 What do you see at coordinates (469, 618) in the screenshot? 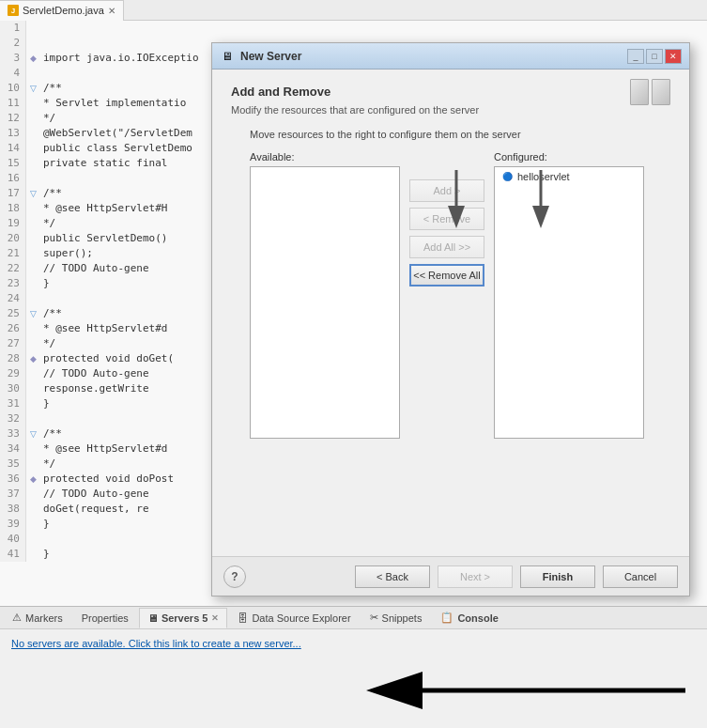
I see `tab-console: 📋 Console` at bounding box center [469, 618].